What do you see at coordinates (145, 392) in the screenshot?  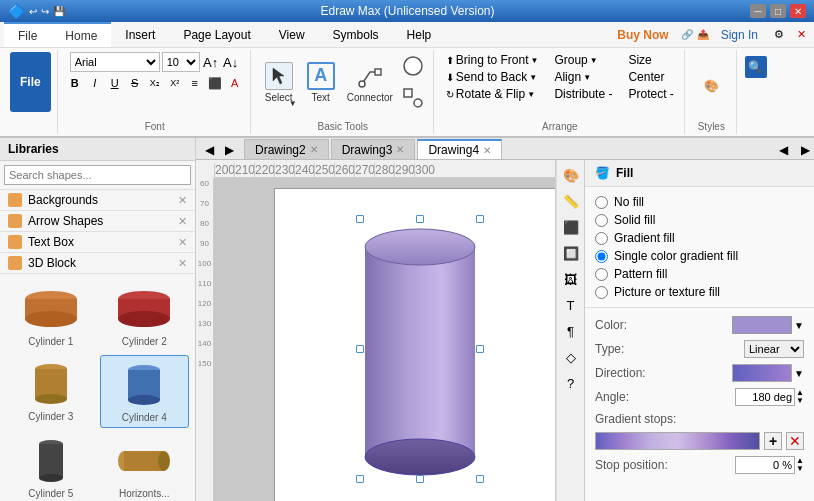 I see `shape-cylinder4: Cylinder 4` at bounding box center [145, 392].